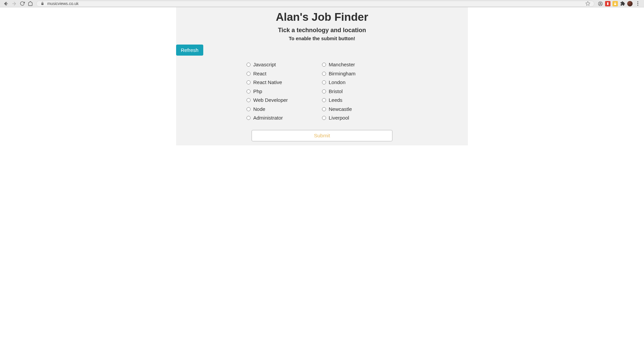  What do you see at coordinates (14, 4) in the screenshot?
I see `forward-button` at bounding box center [14, 4].